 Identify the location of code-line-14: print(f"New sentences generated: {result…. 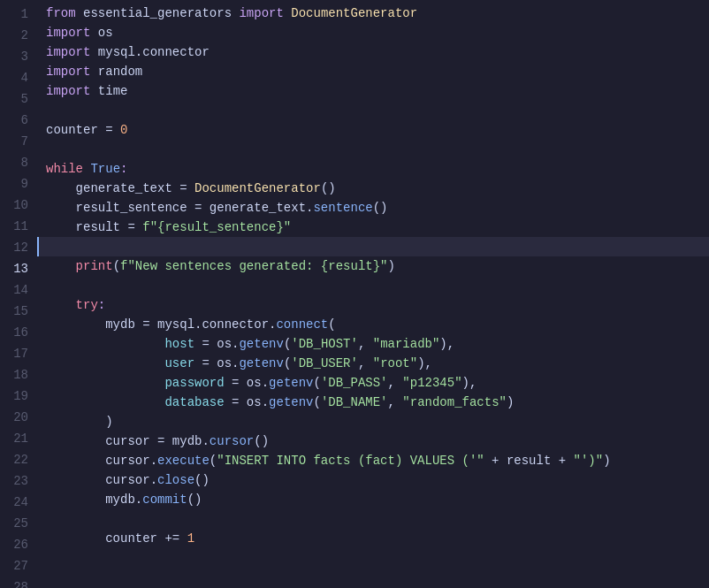
(373, 266).